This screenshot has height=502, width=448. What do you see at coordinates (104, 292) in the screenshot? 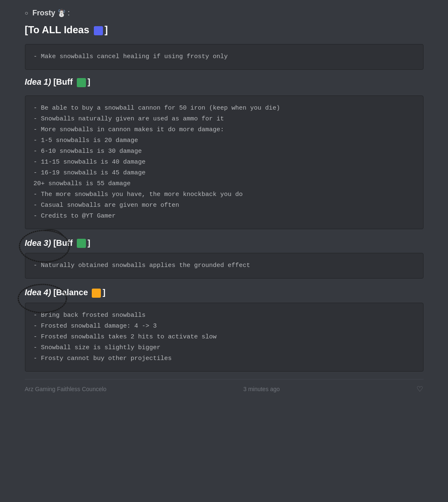
I see `idea4-tag-suffix: ]` at bounding box center [104, 292].